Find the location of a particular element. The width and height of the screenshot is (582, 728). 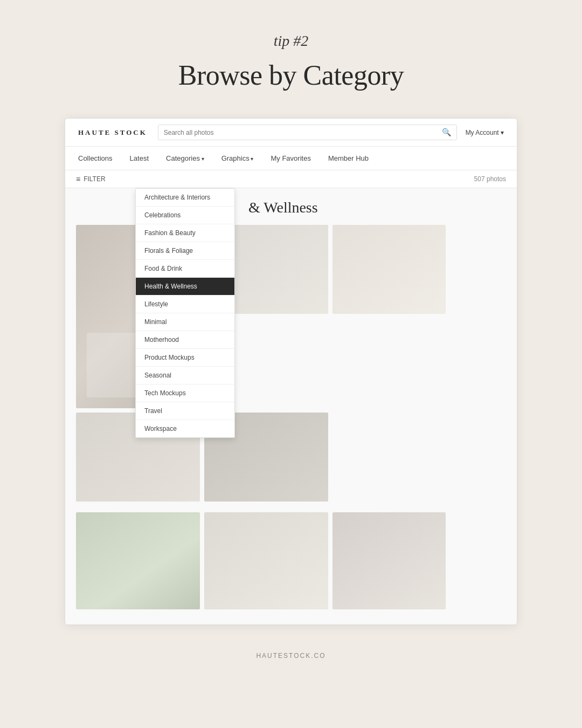

filter-icon: ≡ is located at coordinates (78, 179).